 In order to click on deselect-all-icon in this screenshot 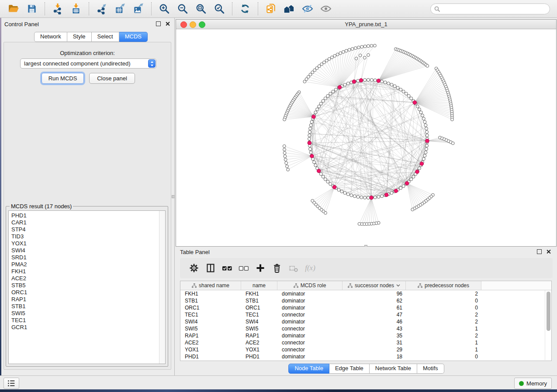, I will do `click(244, 268)`.